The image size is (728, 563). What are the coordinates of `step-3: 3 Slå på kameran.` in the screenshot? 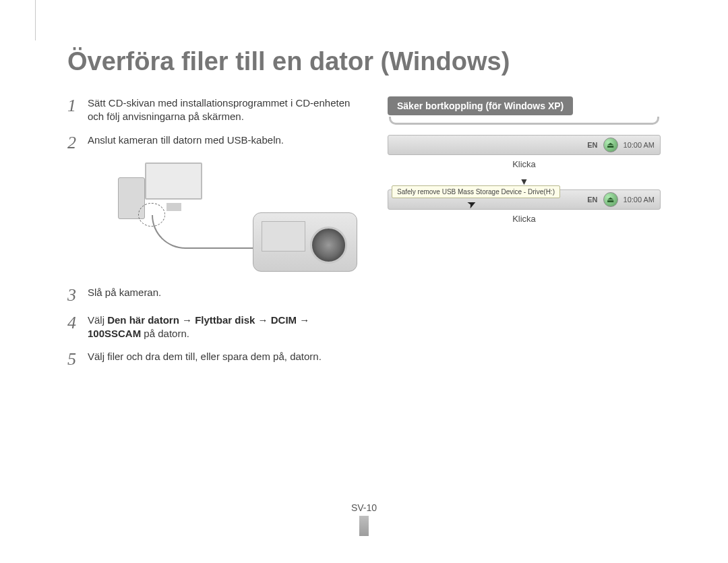 It's located at (216, 295).